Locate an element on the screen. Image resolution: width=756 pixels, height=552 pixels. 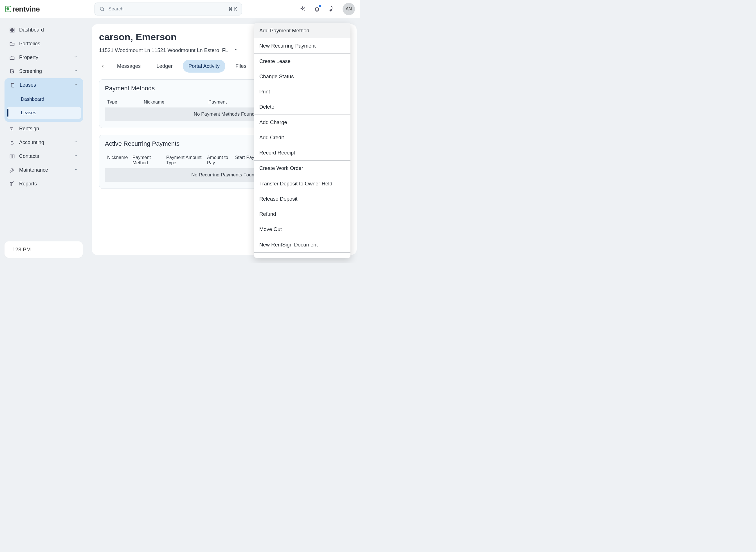
menu-item-label: View Lease Custom Field Categories is located at coordinates (302, 257).